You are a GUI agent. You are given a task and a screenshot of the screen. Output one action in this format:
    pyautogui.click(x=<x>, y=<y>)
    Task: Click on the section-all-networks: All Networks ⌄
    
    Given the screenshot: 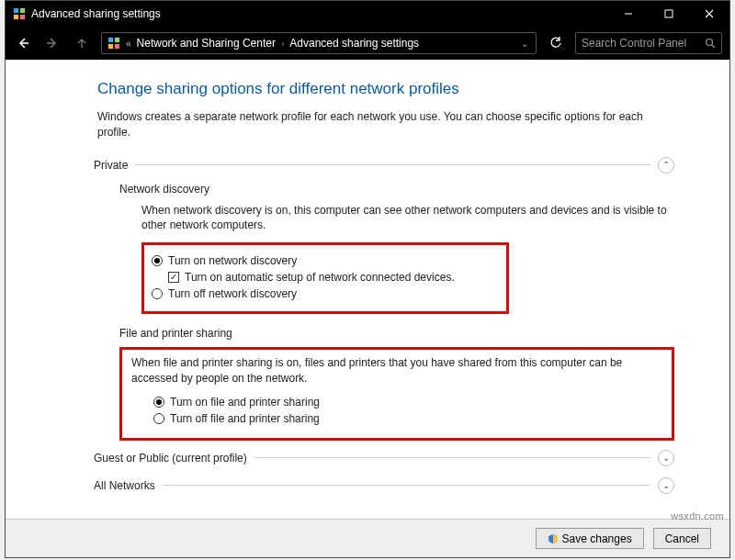 What is the action you would take?
    pyautogui.click(x=384, y=486)
    